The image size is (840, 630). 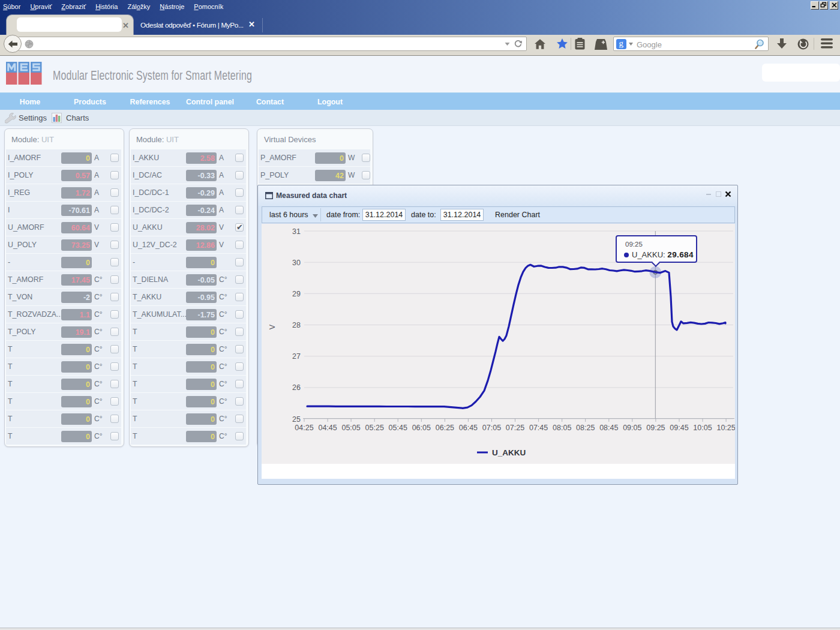 I want to click on svg-text: 07:25, so click(x=515, y=428).